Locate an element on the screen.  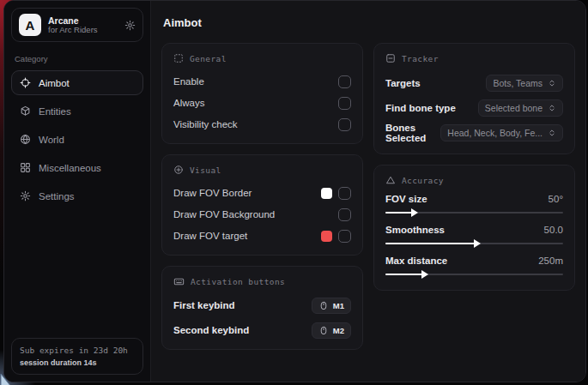
visibility-check-checkbox is located at coordinates (345, 125).